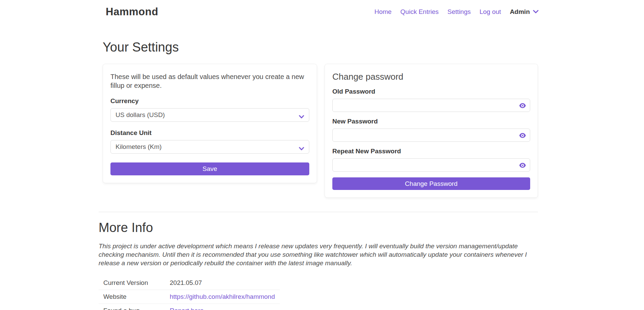 The image size is (644, 310). What do you see at coordinates (132, 297) in the screenshot?
I see `info-row-label: Website` at bounding box center [132, 297].